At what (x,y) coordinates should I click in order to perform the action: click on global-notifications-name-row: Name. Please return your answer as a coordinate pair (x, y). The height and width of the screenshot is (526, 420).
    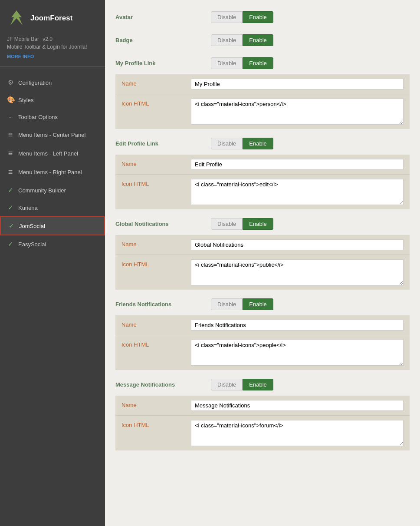
    Looking at the image, I should click on (262, 245).